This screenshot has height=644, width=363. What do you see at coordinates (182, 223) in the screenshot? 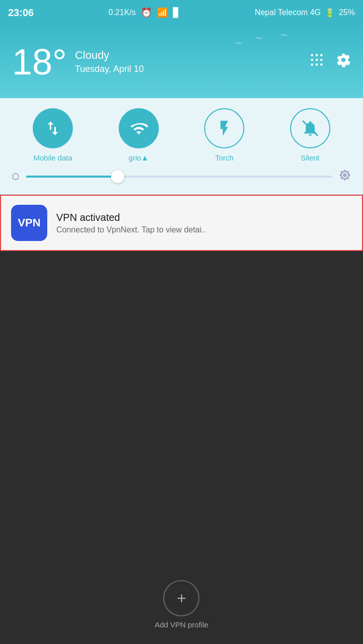
I see `notification-area: VPN VPN activated Connected to VpnNext. …` at bounding box center [182, 223].